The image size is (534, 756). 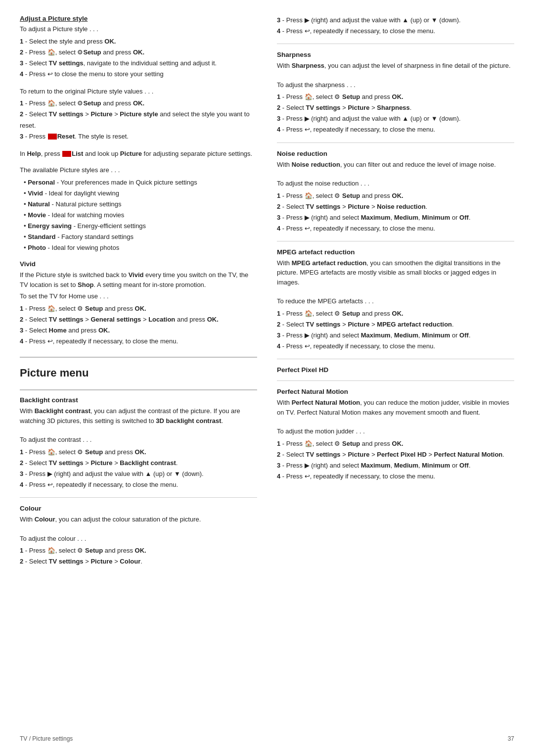 I want to click on back-icon: ↩, so click(x=50, y=74).